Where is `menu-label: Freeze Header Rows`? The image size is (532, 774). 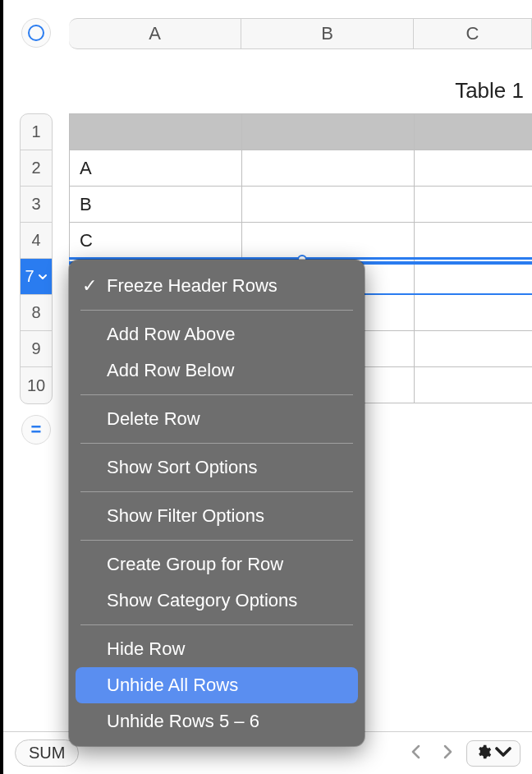
menu-label: Freeze Header Rows is located at coordinates (192, 286).